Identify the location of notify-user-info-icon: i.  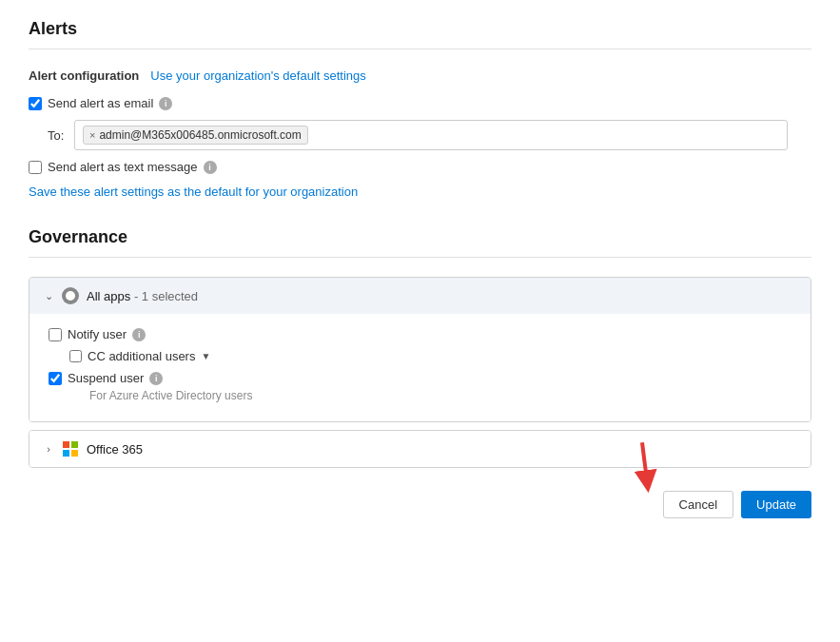
(139, 335).